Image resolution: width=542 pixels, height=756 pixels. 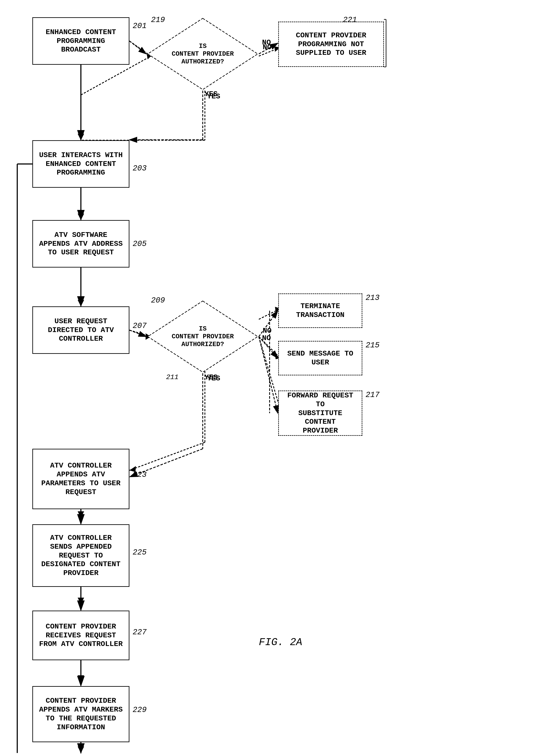 What do you see at coordinates (320, 358) in the screenshot?
I see `box-215: SEND MESSAGE TOUSER` at bounding box center [320, 358].